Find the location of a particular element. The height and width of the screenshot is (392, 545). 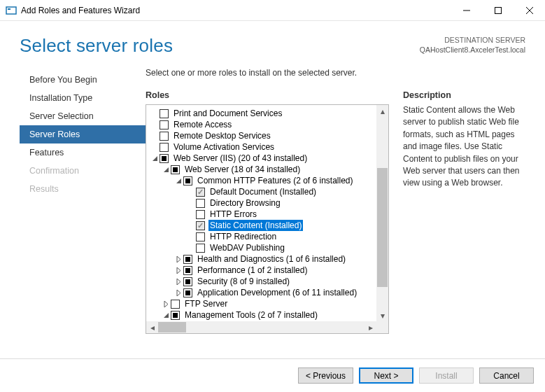

tree-node: Directory Browsing is located at coordinates (263, 203).